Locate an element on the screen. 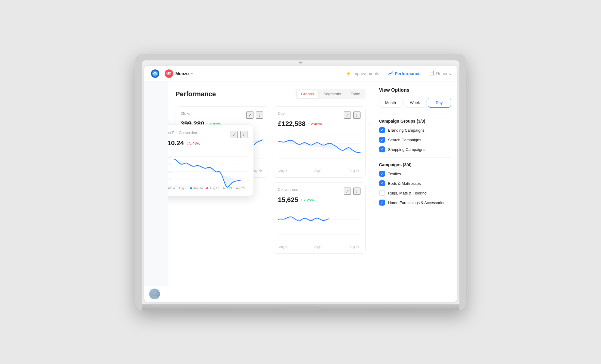 The width and height of the screenshot is (601, 364). svg-text: £11.00 is located at coordinates (170, 179).